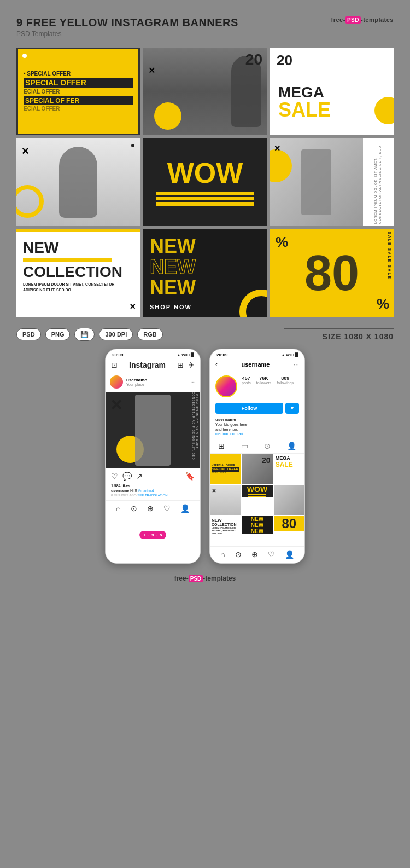  I want to click on footer-logo: free-PSD-templates, so click(206, 578).